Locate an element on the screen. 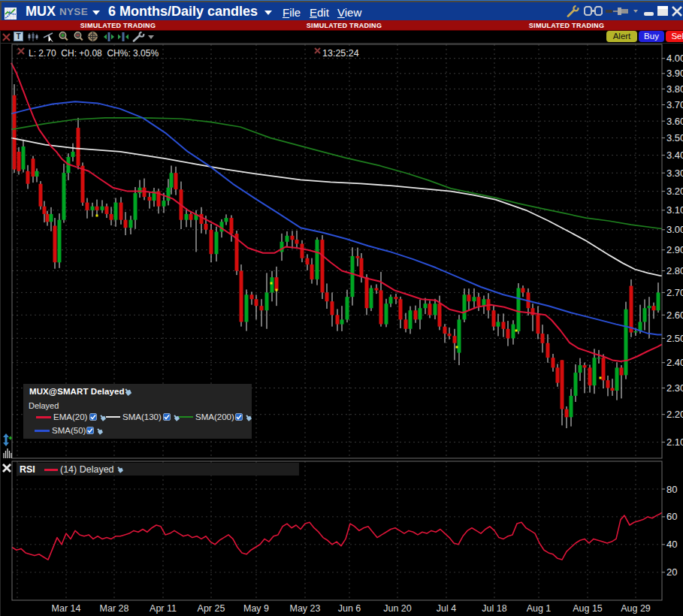 The height and width of the screenshot is (616, 683). svg-text: 2.90 is located at coordinates (675, 249).